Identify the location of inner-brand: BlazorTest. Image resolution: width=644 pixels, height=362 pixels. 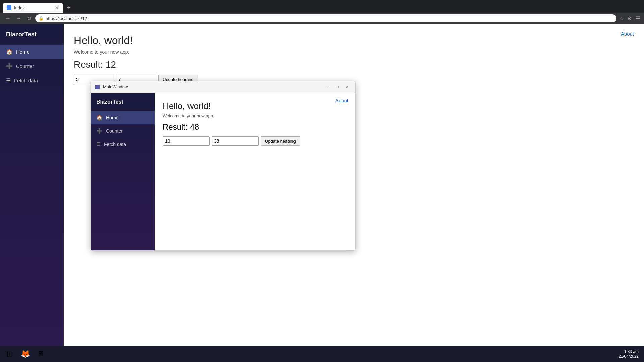
(123, 102).